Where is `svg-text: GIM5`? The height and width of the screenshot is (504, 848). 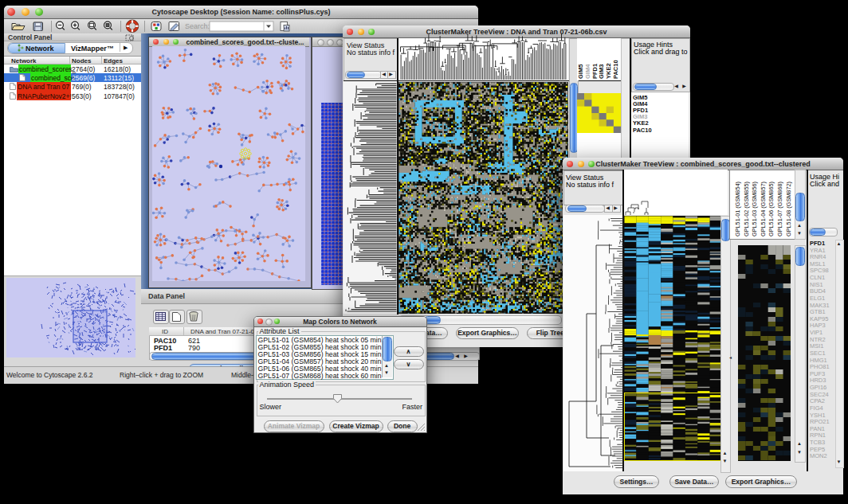 svg-text: GIM5 is located at coordinates (580, 72).